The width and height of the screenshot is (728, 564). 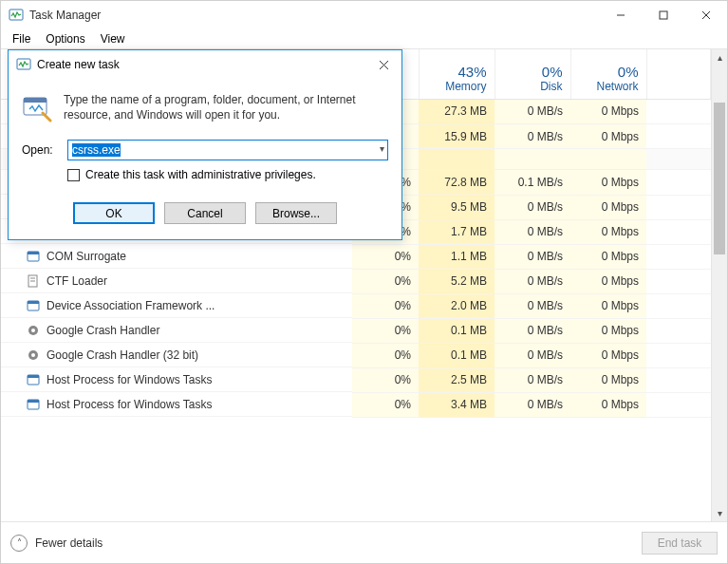 I want to click on col-network: 0%Network, so click(x=608, y=74).